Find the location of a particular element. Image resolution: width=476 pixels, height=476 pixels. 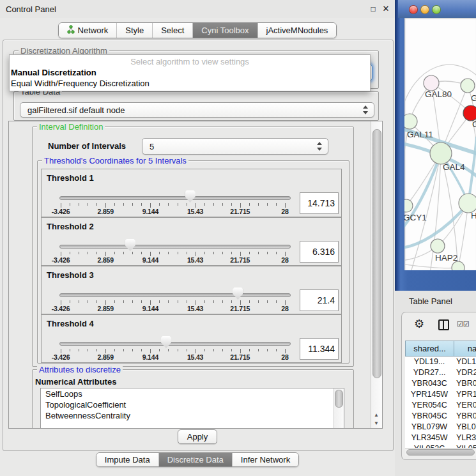

tab-label: Impute Data is located at coordinates (128, 460).